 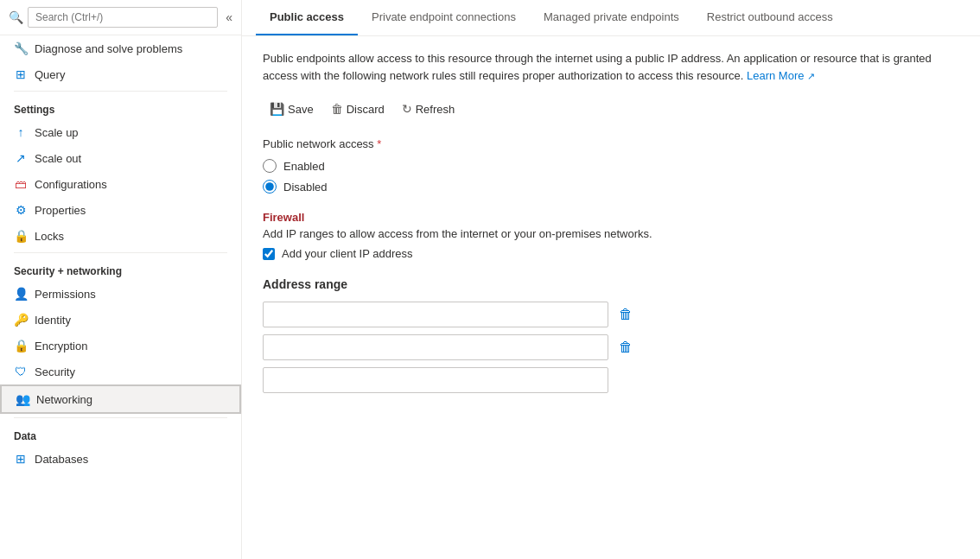 I want to click on sidebar-item-label: Security, so click(x=55, y=372).